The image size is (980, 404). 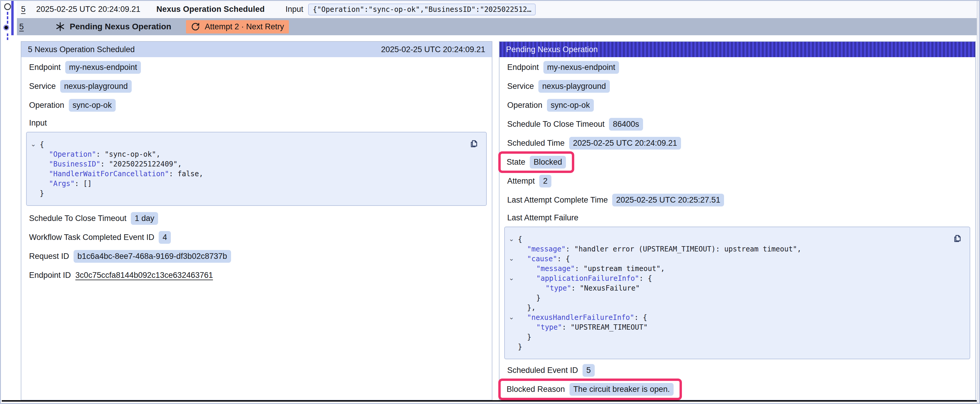 What do you see at coordinates (978, 202) in the screenshot?
I see `vertical-scrollbar` at bounding box center [978, 202].